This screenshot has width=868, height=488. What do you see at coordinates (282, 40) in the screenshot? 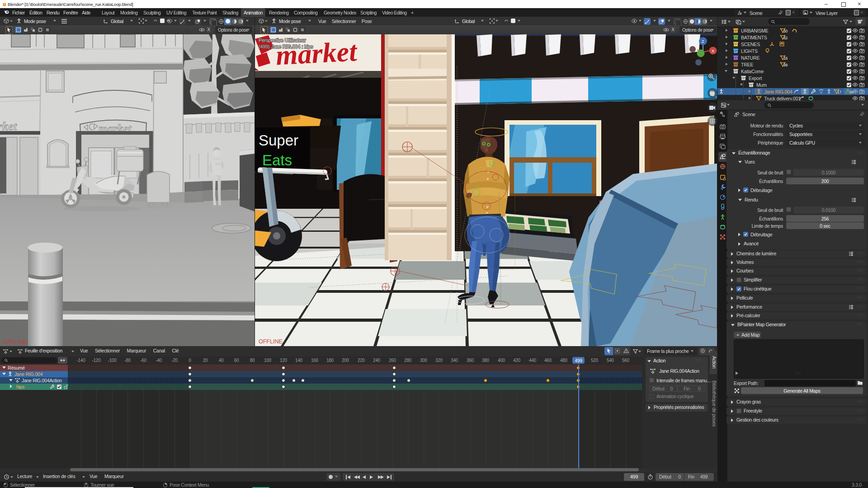
I see `svg-text: Perspective Utilisateur` at bounding box center [282, 40].